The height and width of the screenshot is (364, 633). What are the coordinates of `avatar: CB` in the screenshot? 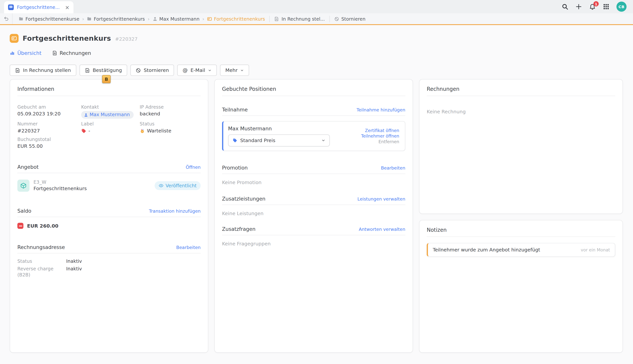 It's located at (622, 7).